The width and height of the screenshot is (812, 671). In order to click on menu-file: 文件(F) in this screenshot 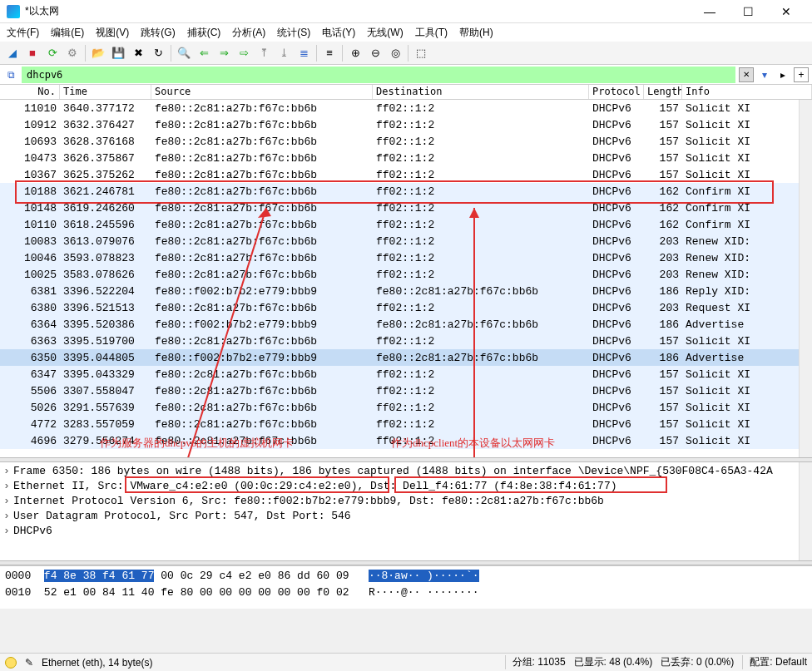, I will do `click(23, 33)`.